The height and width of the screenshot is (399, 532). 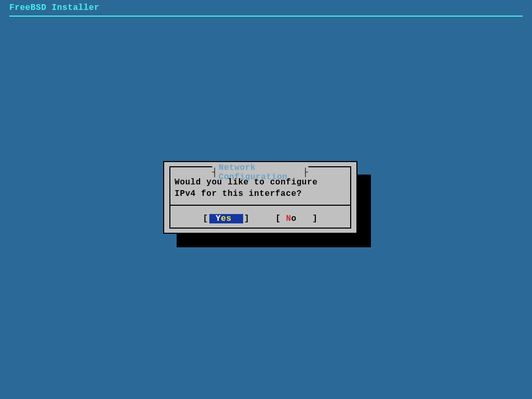 I want to click on dialog-body-line2: IPv4 for this interface?, so click(x=238, y=194).